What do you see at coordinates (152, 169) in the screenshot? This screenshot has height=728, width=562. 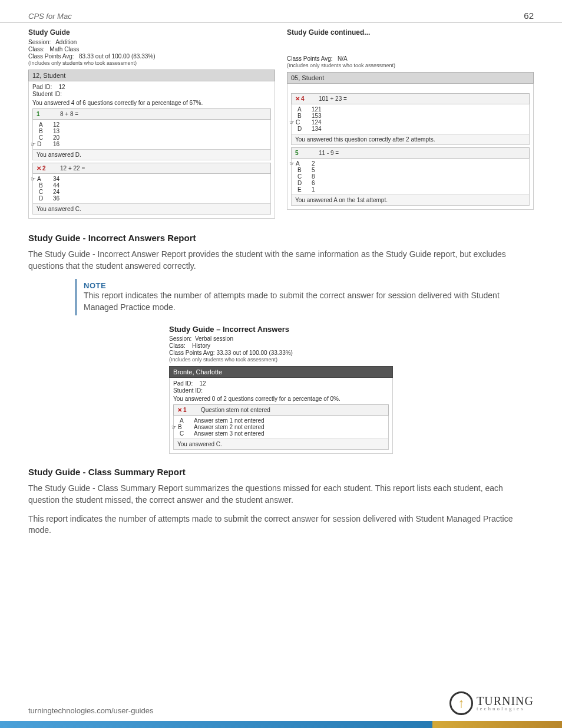 I see `question-header: ✕2 12 + 22 =` at bounding box center [152, 169].